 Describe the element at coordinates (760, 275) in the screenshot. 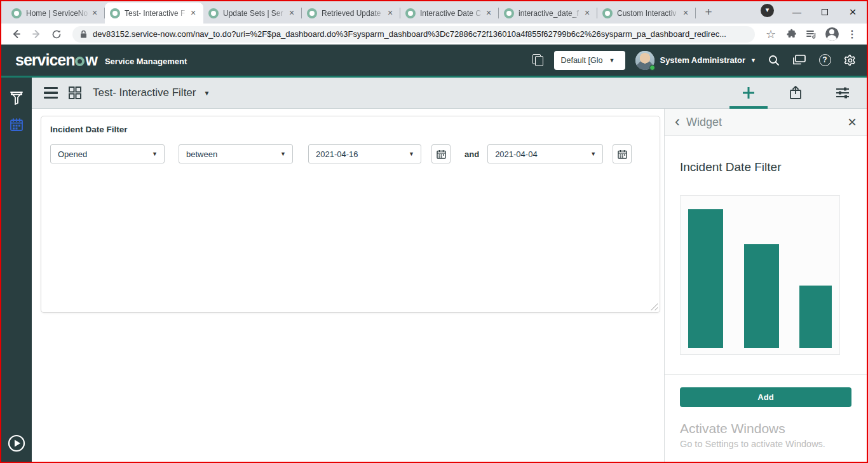

I see `widget-preview-chart` at that location.